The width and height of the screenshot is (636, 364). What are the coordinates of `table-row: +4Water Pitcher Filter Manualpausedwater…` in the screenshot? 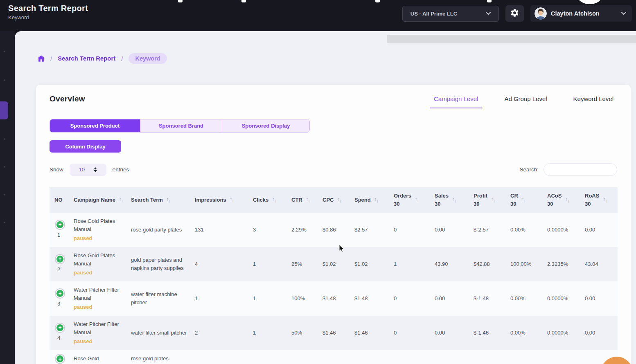 It's located at (334, 333).